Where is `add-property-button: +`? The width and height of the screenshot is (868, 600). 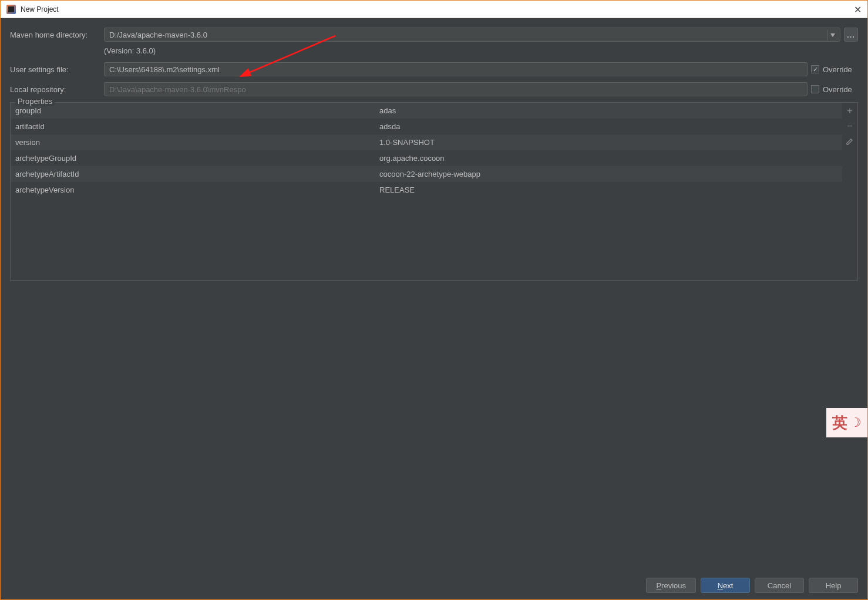 add-property-button: + is located at coordinates (850, 111).